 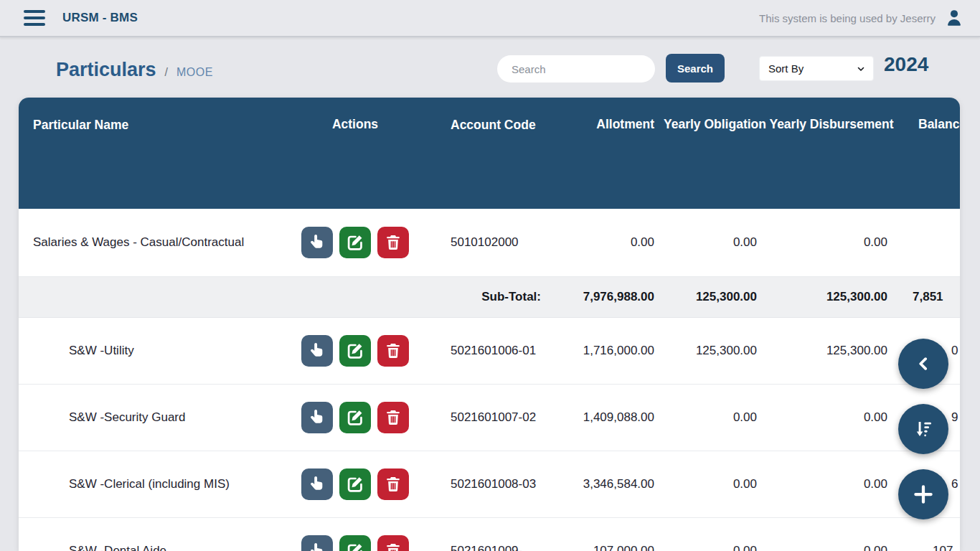 What do you see at coordinates (928, 154) in the screenshot?
I see `column-balance: Balance` at bounding box center [928, 154].